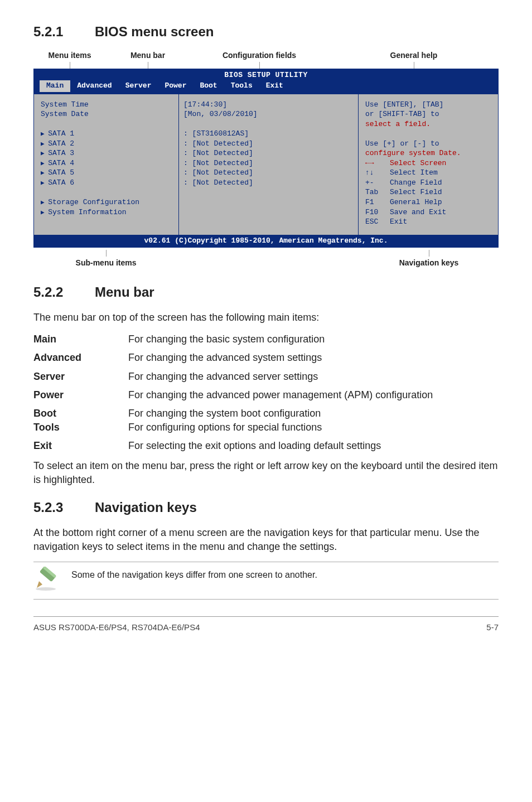 This screenshot has width=532, height=802. What do you see at coordinates (107, 202) in the screenshot?
I see `bios-storage-config: Storage Configuration` at bounding box center [107, 202].